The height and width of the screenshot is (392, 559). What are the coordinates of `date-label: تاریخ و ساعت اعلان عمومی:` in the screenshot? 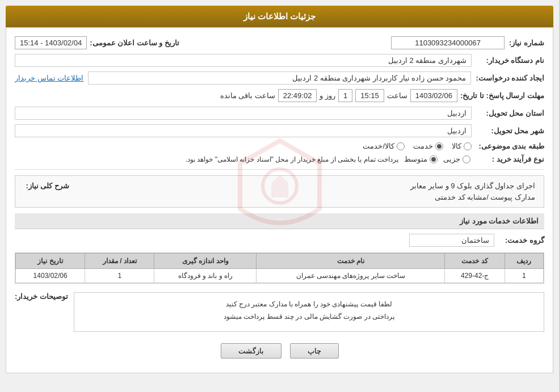 It's located at (135, 43).